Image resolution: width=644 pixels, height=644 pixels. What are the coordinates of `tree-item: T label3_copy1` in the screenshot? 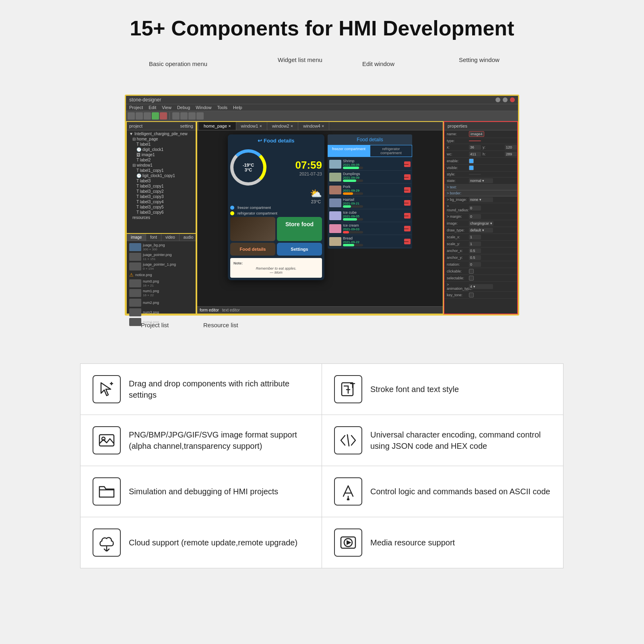 It's located at (161, 186).